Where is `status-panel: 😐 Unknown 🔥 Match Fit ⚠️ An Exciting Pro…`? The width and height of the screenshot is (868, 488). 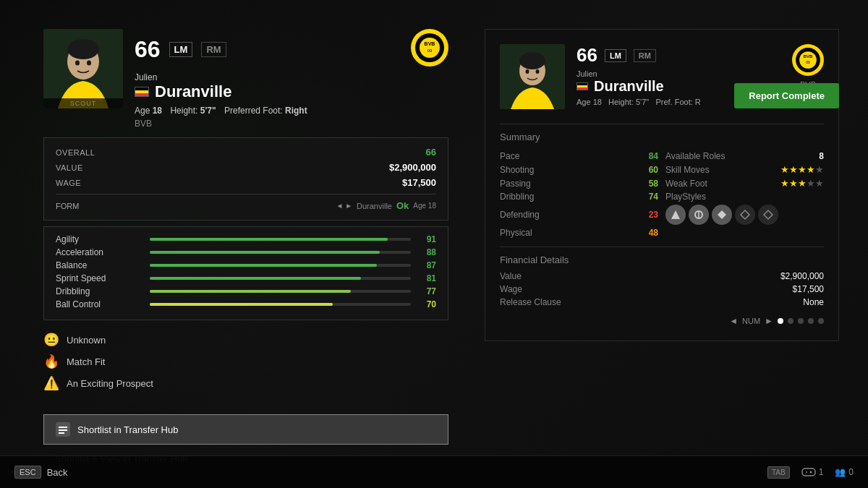 status-panel: 😐 Unknown 🔥 Match Fit ⚠️ An Exciting Pro… is located at coordinates (246, 364).